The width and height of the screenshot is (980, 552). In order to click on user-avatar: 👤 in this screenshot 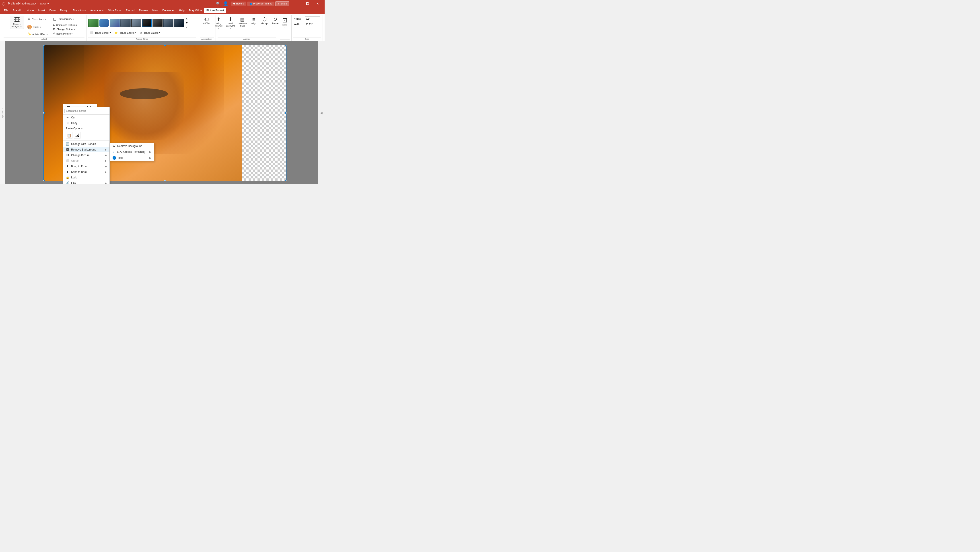, I will do `click(226, 4)`.